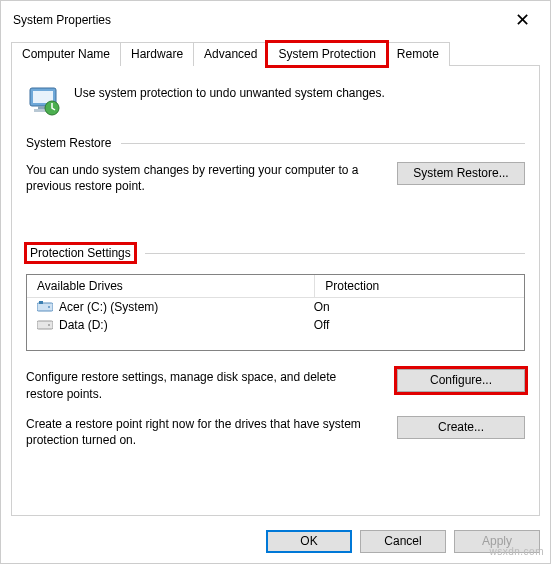 The image size is (551, 564). I want to click on tab-computer-name: Computer Name, so click(66, 54).